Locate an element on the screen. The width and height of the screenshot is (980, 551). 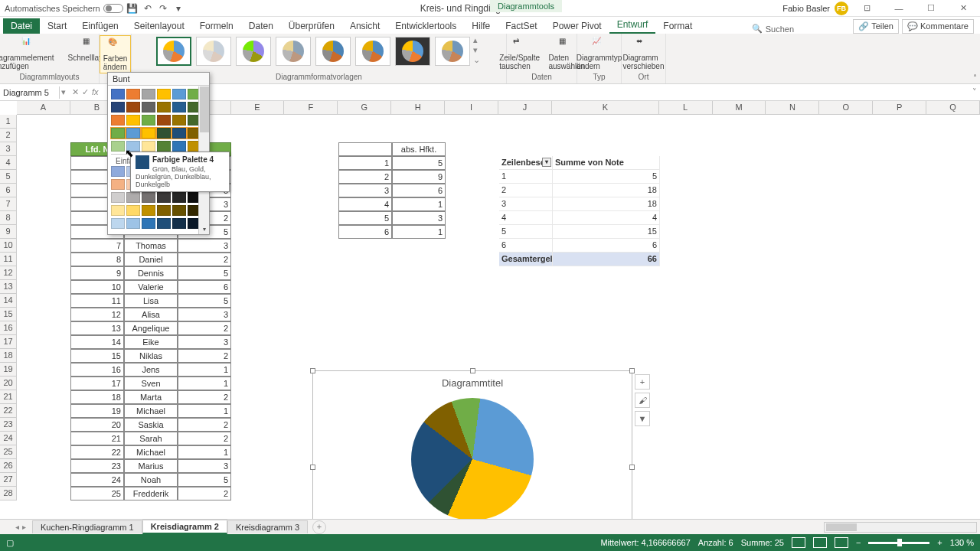
cancel-formula-icon: ✕ is located at coordinates (75, 92).